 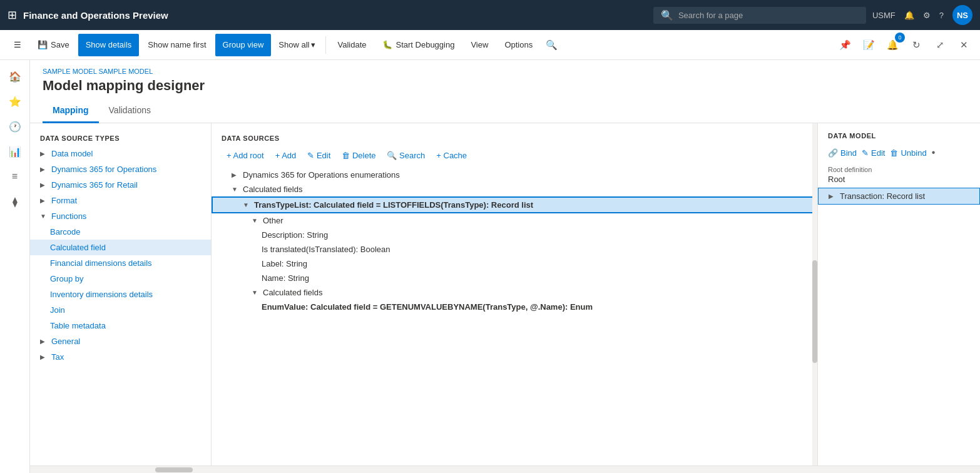 I want to click on dm-tree-item-transaction: ▶ Transaction: Record list, so click(x=899, y=196).